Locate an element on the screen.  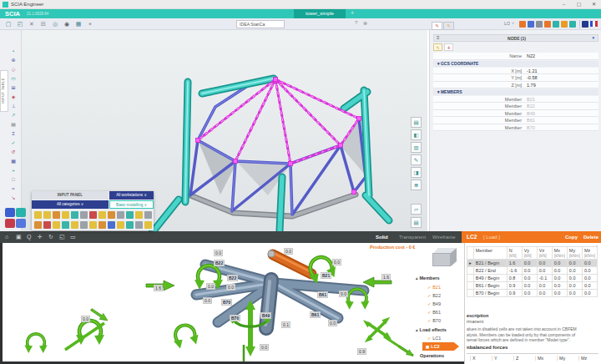
tool-check-icon: ✓ is located at coordinates (13, 143).